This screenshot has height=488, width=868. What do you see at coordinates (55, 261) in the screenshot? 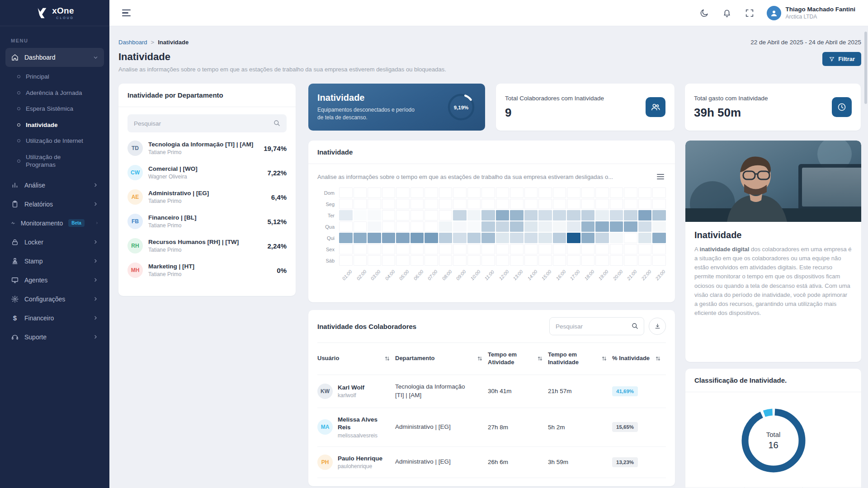
I see `sidebar-item-stamp: Stamp` at bounding box center [55, 261].